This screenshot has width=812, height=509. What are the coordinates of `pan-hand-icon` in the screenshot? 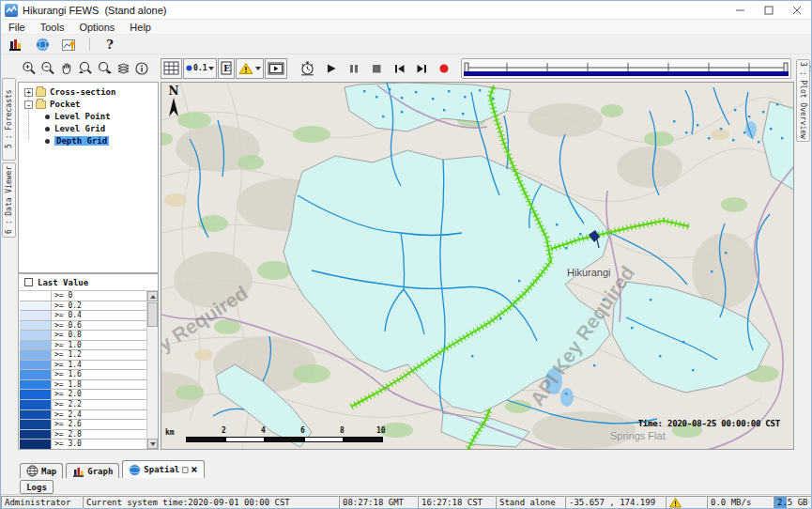 It's located at (67, 69).